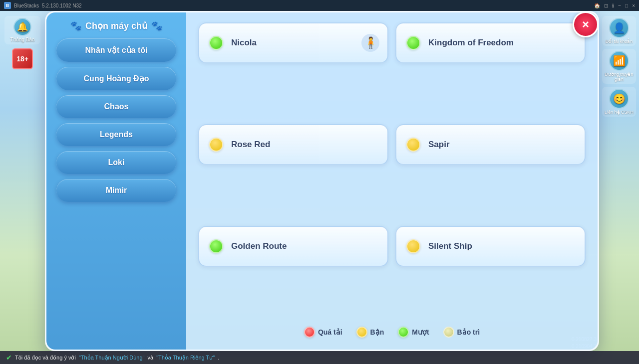 This screenshot has width=639, height=364. Describe the element at coordinates (216, 43) in the screenshot. I see `server-dot-nicola` at that location.